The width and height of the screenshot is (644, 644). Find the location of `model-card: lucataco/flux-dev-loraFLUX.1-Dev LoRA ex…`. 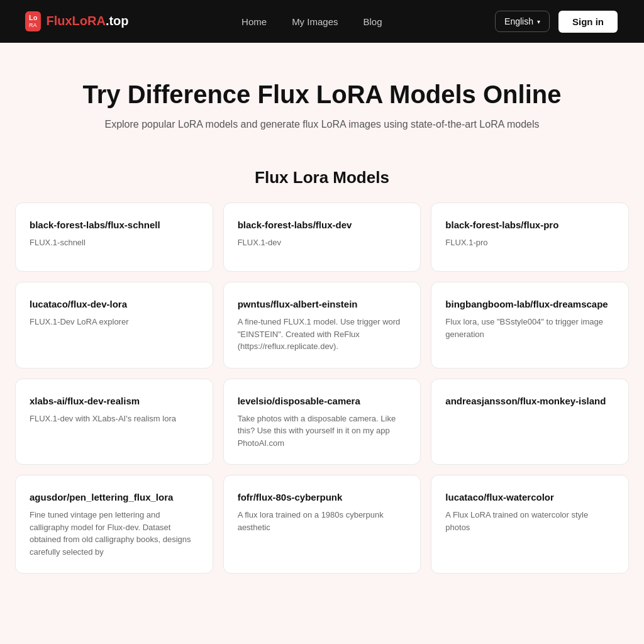

model-card: lucataco/flux-dev-loraFLUX.1-Dev LoRA ex… is located at coordinates (114, 325).